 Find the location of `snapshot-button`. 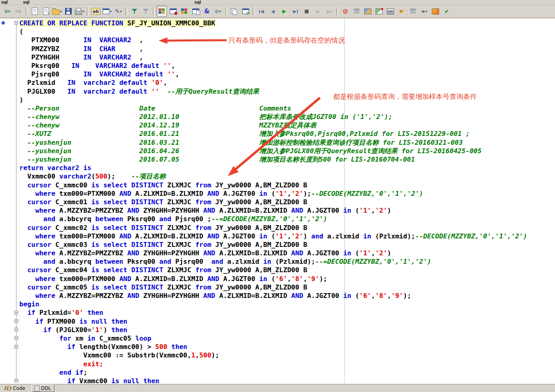

snapshot-button is located at coordinates (390, 11).